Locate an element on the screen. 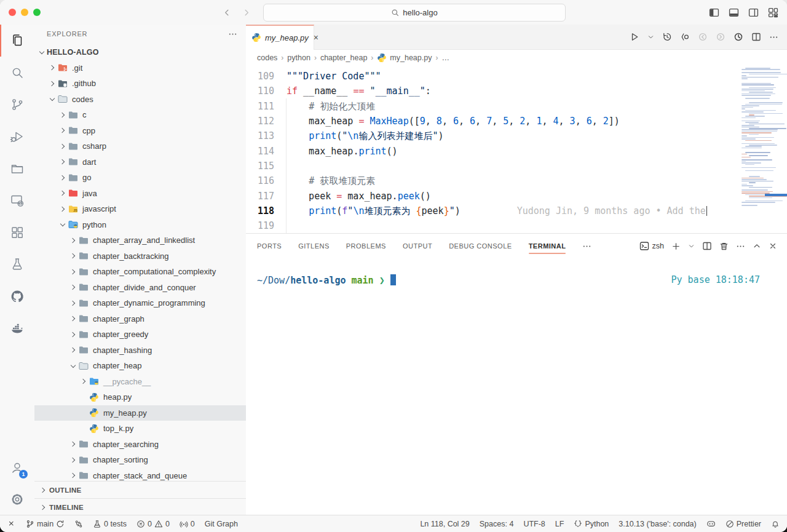 The image size is (787, 532). status-ports: 0 is located at coordinates (187, 524).